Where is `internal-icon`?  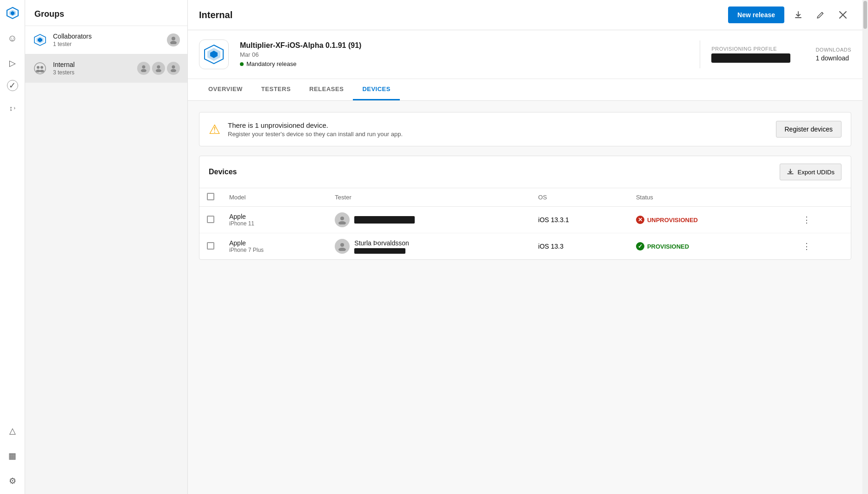 internal-icon is located at coordinates (40, 68).